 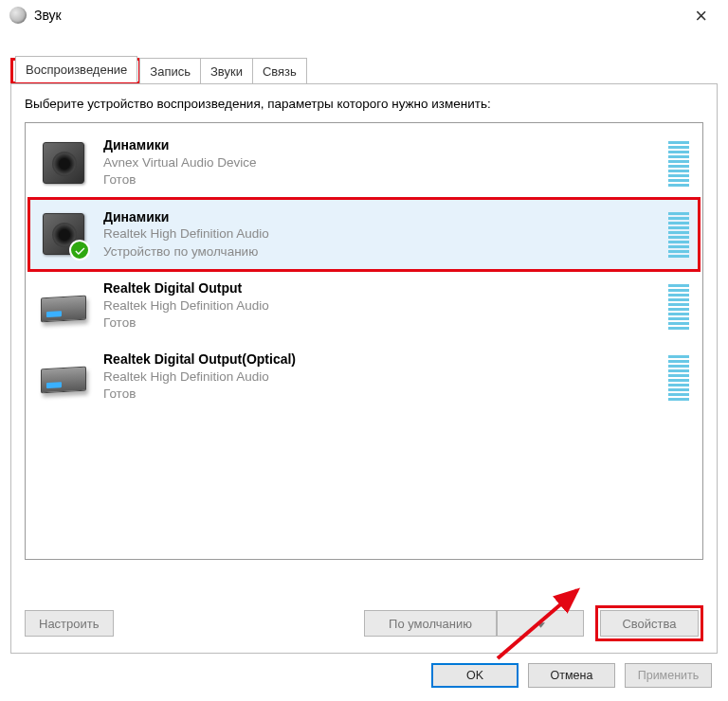 I want to click on device-info: Realtek Digital Output Realtek High Defi…, so click(x=378, y=305).